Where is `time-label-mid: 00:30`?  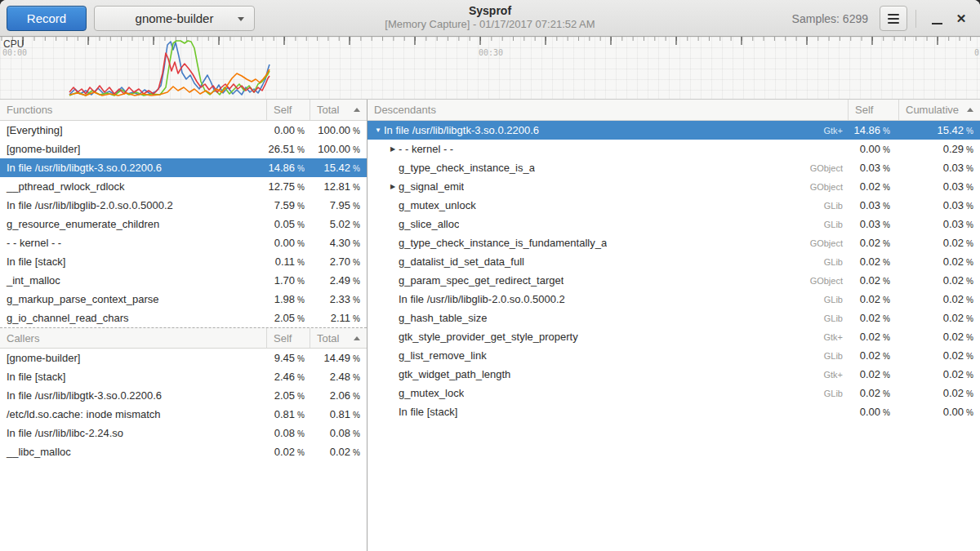 time-label-mid: 00:30 is located at coordinates (491, 52).